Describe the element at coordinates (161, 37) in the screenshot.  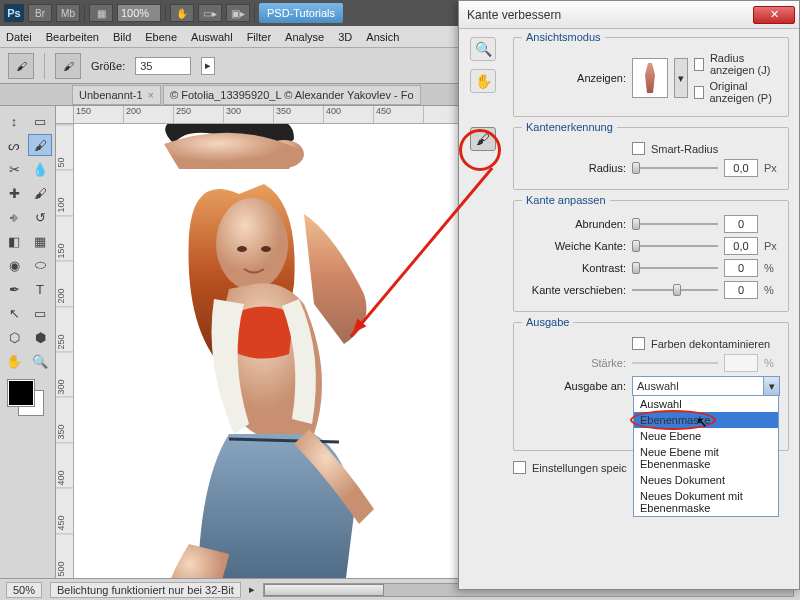
I see `menu-ebene: Ebene` at that location.